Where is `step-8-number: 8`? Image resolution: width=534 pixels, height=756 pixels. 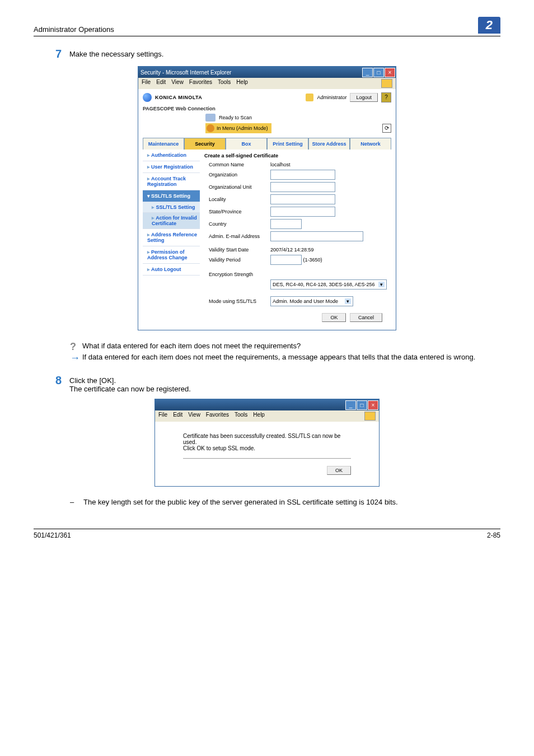
step-8-number: 8 is located at coordinates (51, 384).